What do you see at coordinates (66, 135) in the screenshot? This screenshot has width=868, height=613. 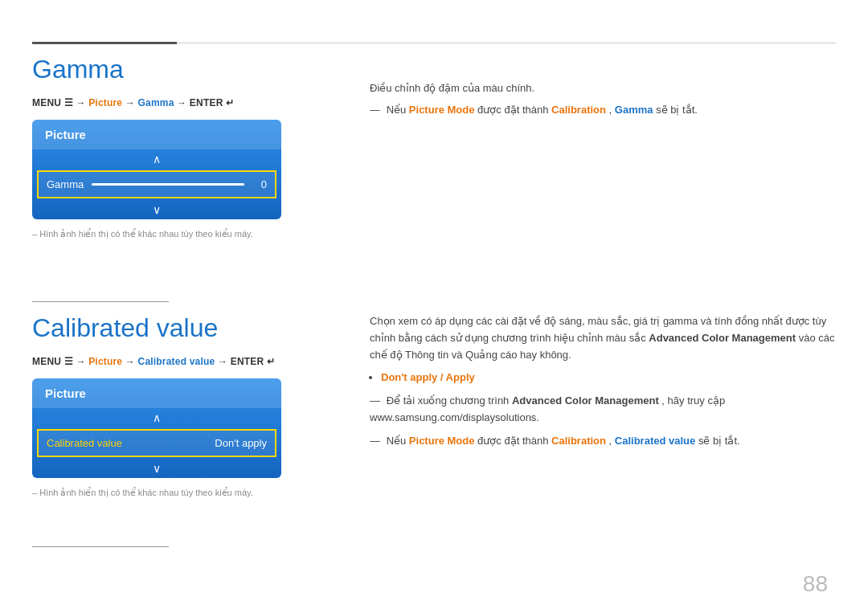 I see `gamma-picture-label: Picture` at bounding box center [66, 135].